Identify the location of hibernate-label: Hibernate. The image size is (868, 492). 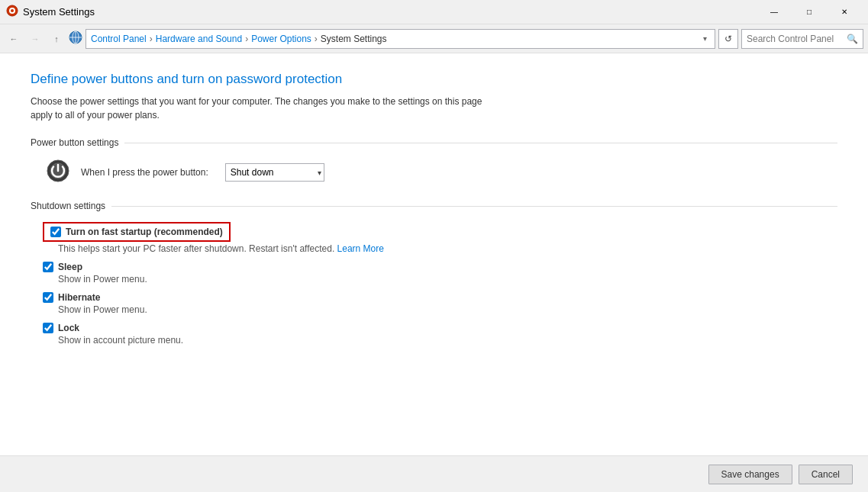
(79, 297).